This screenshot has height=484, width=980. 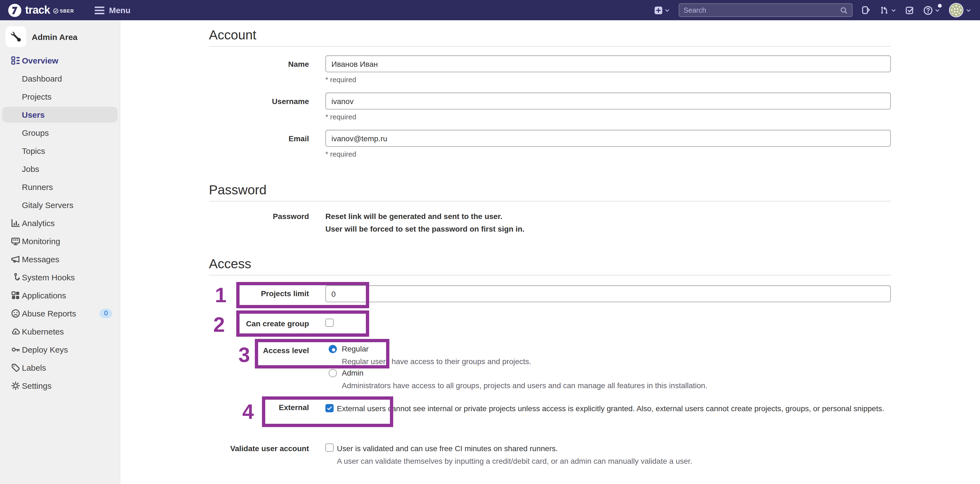 I want to click on validate-user-label: Validate user account, so click(x=259, y=449).